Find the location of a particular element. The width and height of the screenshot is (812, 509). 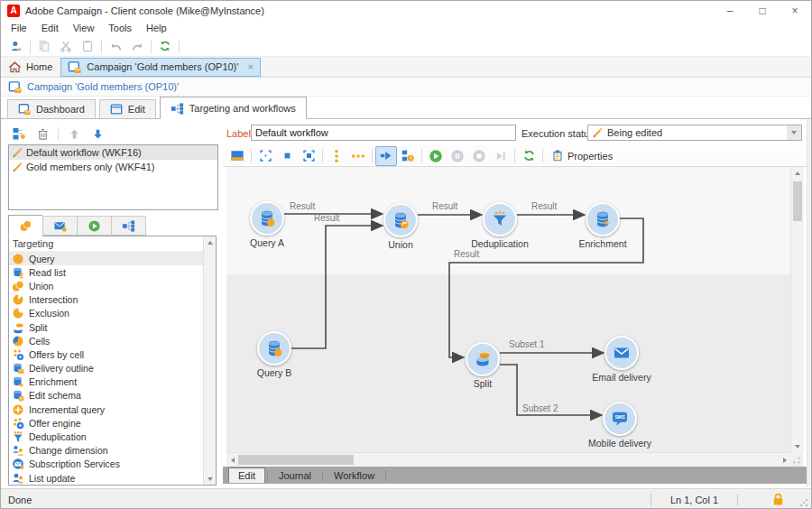

palette-item: Split is located at coordinates (112, 327).